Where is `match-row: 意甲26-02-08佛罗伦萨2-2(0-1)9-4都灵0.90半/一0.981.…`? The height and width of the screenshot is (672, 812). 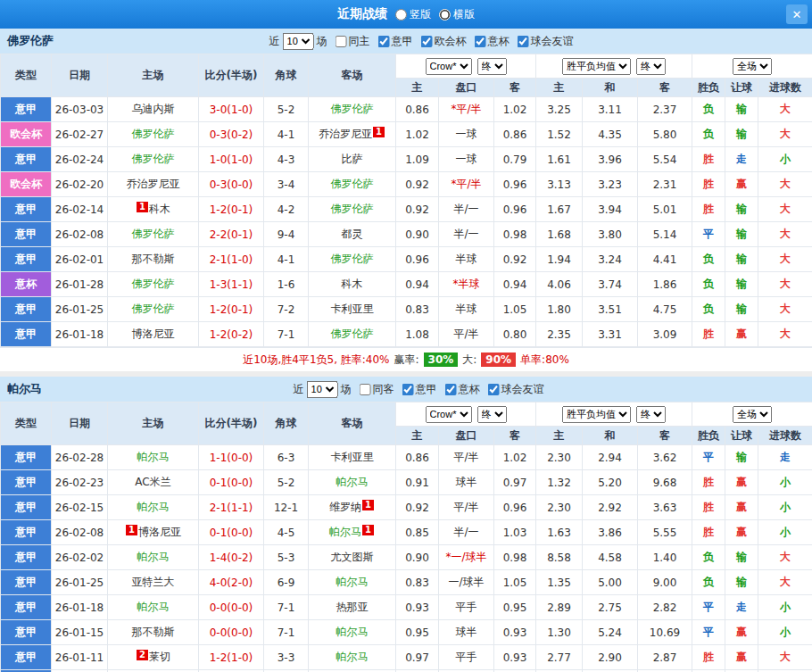 match-row: 意甲26-02-08佛罗伦萨2-2(0-1)9-4都灵0.90半/一0.981.… is located at coordinates (407, 235).